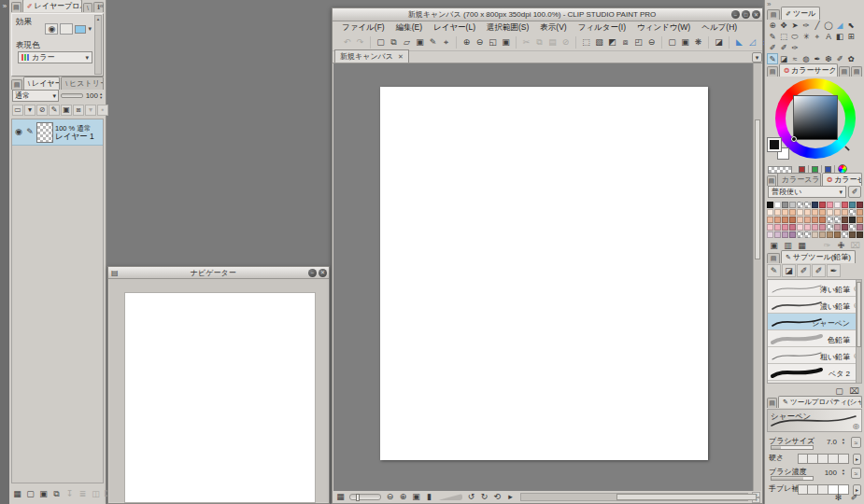  What do you see at coordinates (45, 133) in the screenshot?
I see `layer-thumbnail` at bounding box center [45, 133].